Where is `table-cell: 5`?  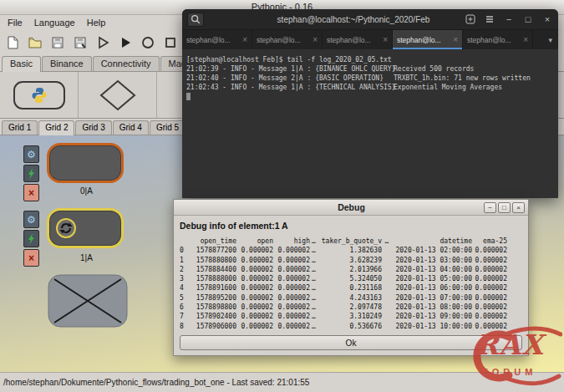
table-cell: 5 is located at coordinates (185, 298).